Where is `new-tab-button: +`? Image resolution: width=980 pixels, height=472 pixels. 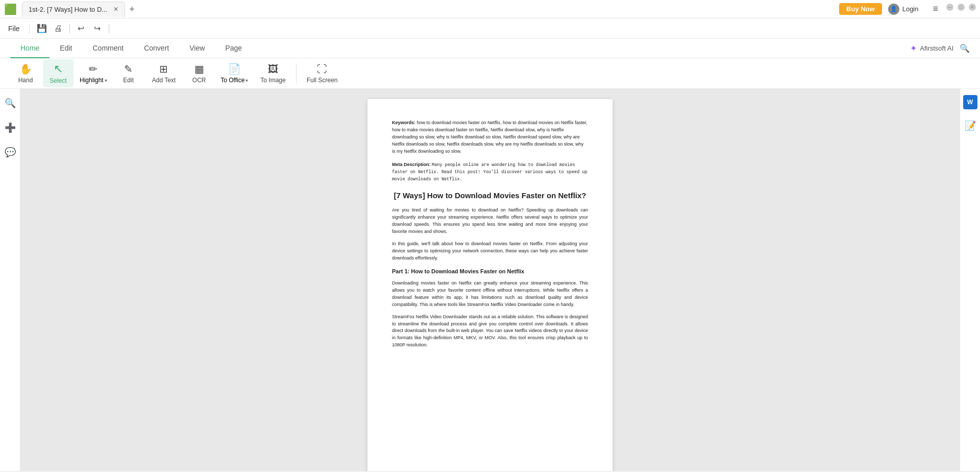 new-tab-button: + is located at coordinates (132, 9).